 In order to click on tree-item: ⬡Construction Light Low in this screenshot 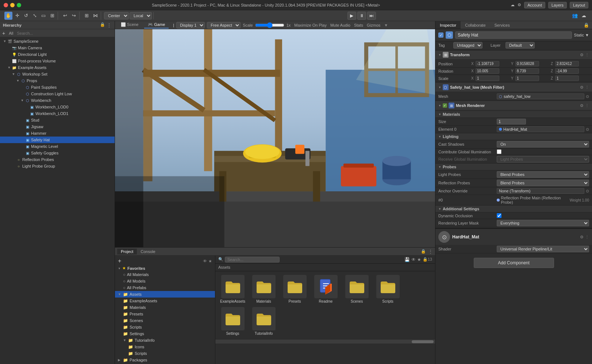, I will do `click(57, 94)`.